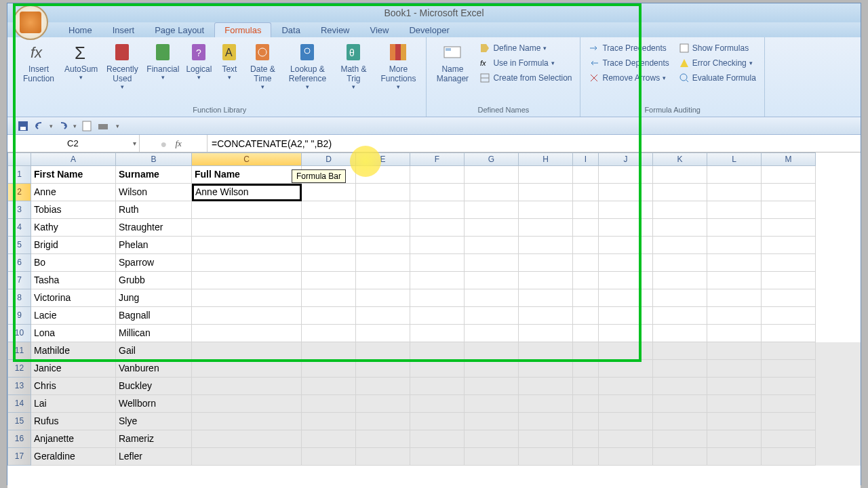 This screenshot has width=868, height=488. What do you see at coordinates (179, 30) in the screenshot?
I see `tab-page-layout: Page Layout` at bounding box center [179, 30].